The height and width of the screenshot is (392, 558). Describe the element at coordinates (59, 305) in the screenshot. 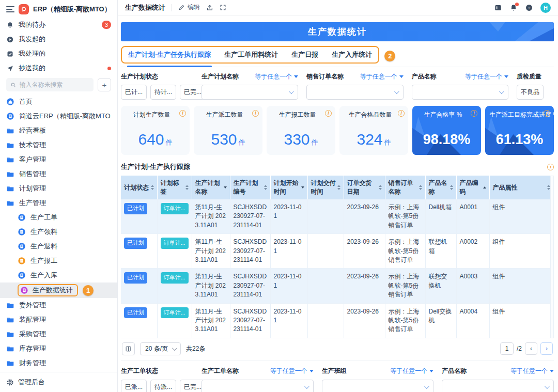

I see `sidebar-item-outsourcing: 委外管理` at that location.